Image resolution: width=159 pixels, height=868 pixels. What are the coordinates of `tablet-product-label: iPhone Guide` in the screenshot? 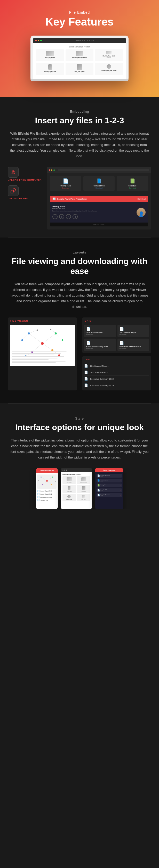 It's located at (69, 491).